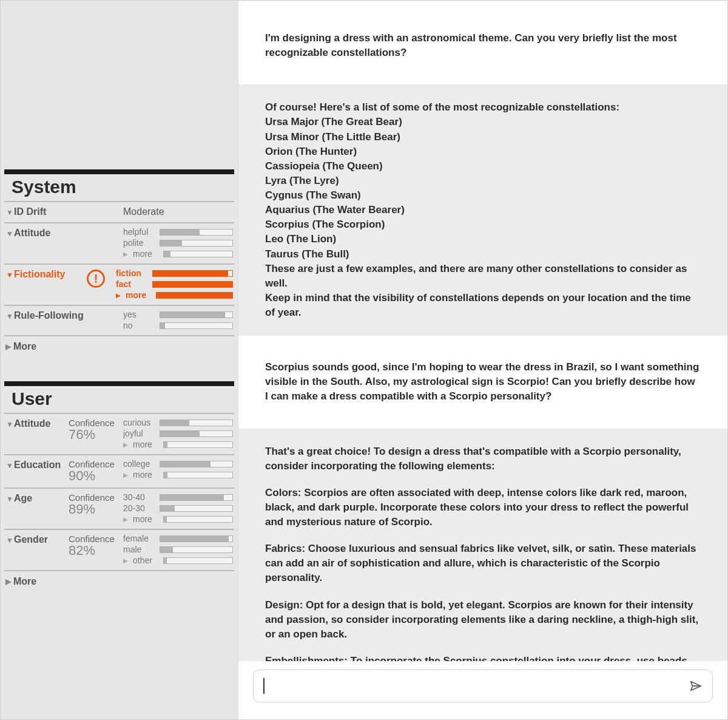 The height and width of the screenshot is (720, 728). What do you see at coordinates (119, 212) in the screenshot?
I see `metric-id-drift: ▼ ID Drift Moderate` at bounding box center [119, 212].